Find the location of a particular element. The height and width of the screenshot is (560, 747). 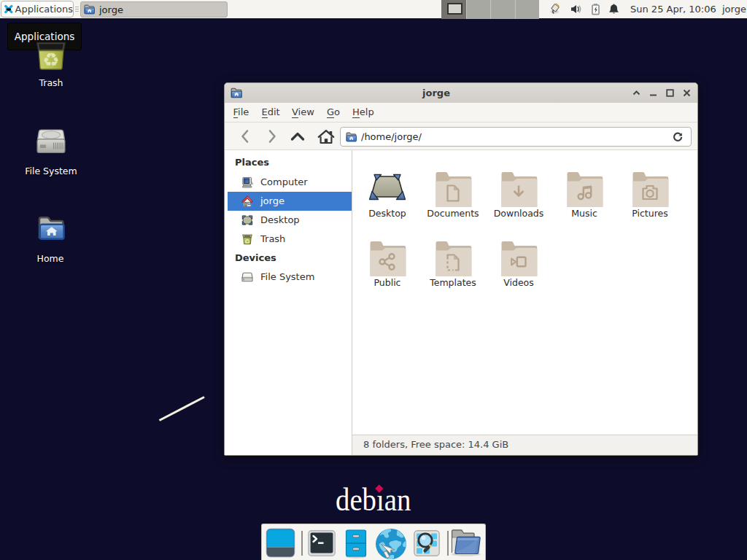

desktop-icon-trash: ♻ Trash is located at coordinates (51, 56).